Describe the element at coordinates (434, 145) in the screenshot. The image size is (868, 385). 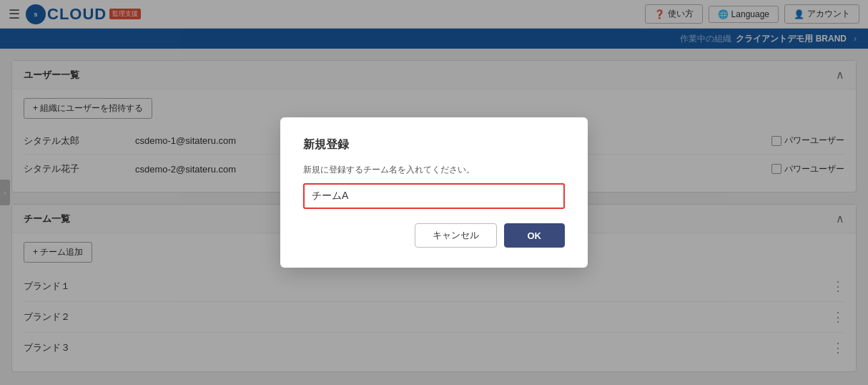
I see `modal-title: 新規登録` at that location.